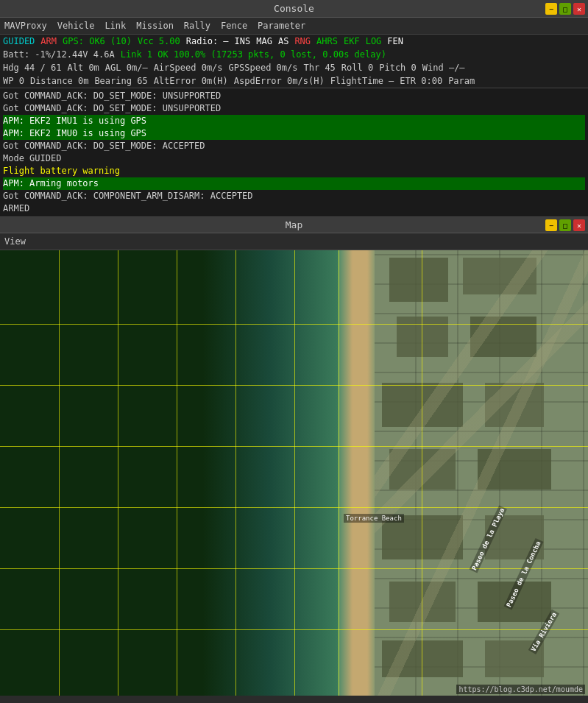  Describe the element at coordinates (422, 473) in the screenshot. I see `grid-line-v7` at that location.